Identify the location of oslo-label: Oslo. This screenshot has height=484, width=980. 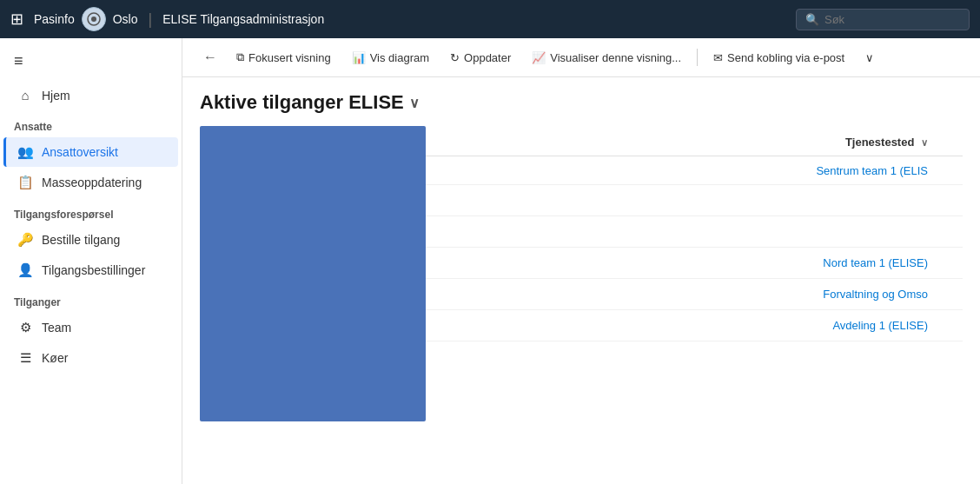
(125, 19).